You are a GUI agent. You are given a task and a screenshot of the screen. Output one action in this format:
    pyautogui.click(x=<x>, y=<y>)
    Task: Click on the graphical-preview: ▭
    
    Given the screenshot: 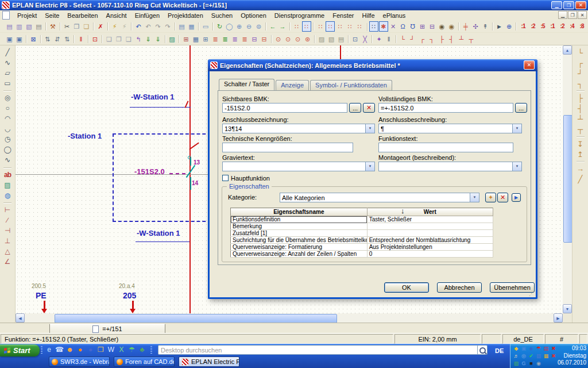 What is the action you would take?
    pyautogui.click(x=206, y=26)
    